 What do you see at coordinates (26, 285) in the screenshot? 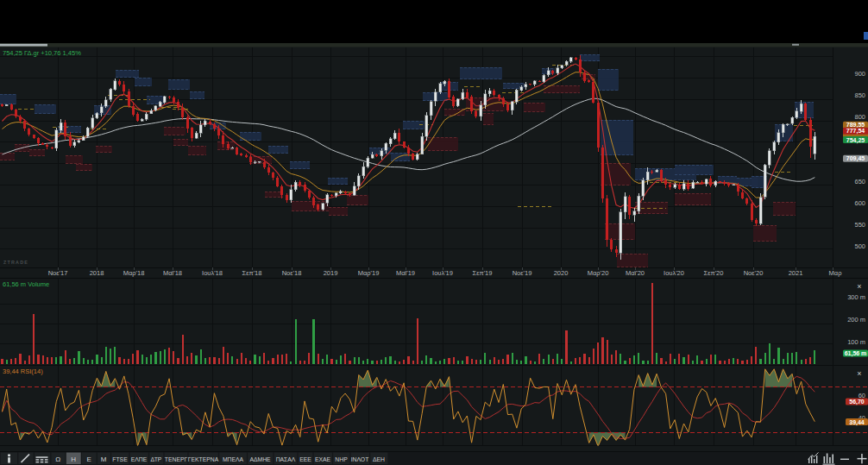
I see `svg-text: 61,56 m Volume` at bounding box center [26, 285].